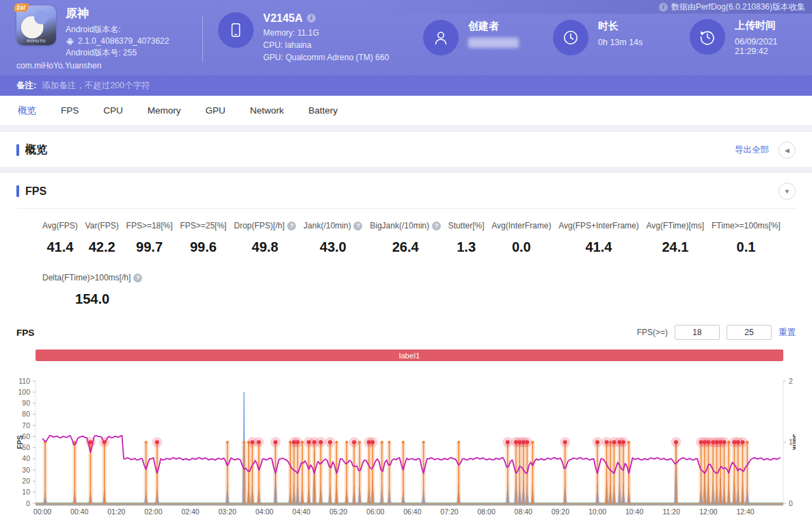 The height and width of the screenshot is (515, 812). Describe the element at coordinates (405, 238) in the screenshot. I see `stat-BigJank(/10min): BigJank(/10min)?26.4` at that location.